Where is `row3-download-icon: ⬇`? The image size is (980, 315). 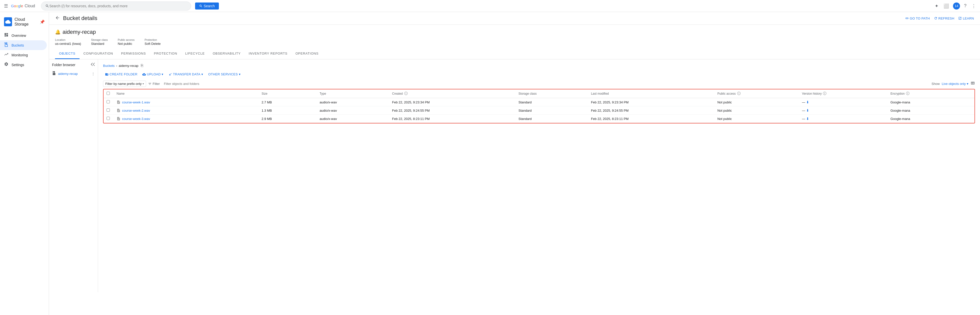
row3-download-icon: ⬇ is located at coordinates (808, 119).